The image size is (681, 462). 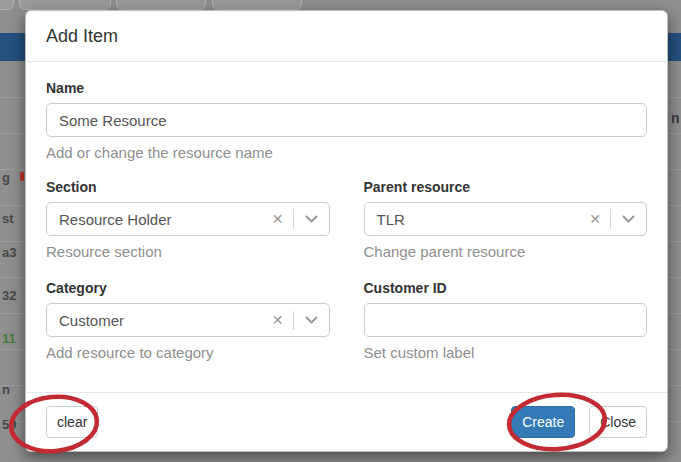 What do you see at coordinates (506, 320) in the screenshot?
I see `customer-id-form-group: Customer ID Set custom label` at bounding box center [506, 320].